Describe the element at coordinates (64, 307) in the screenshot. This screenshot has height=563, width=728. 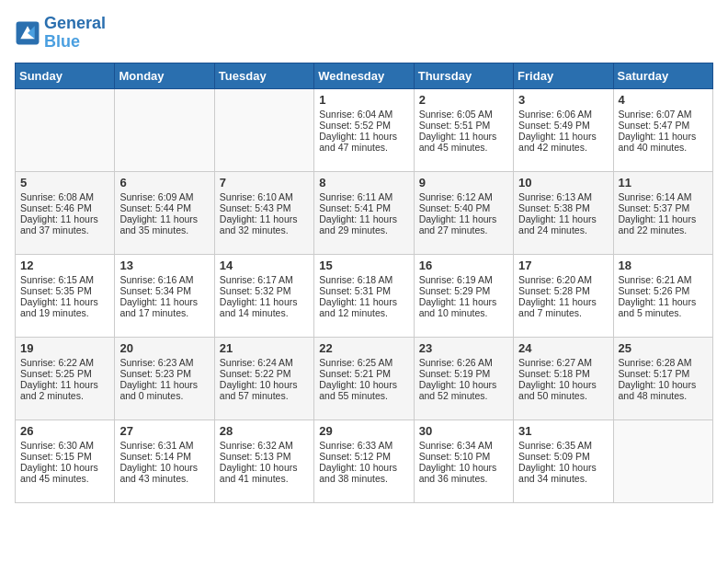
I see `day-info: Daylight: 11 hours and 19 minutes.` at that location.